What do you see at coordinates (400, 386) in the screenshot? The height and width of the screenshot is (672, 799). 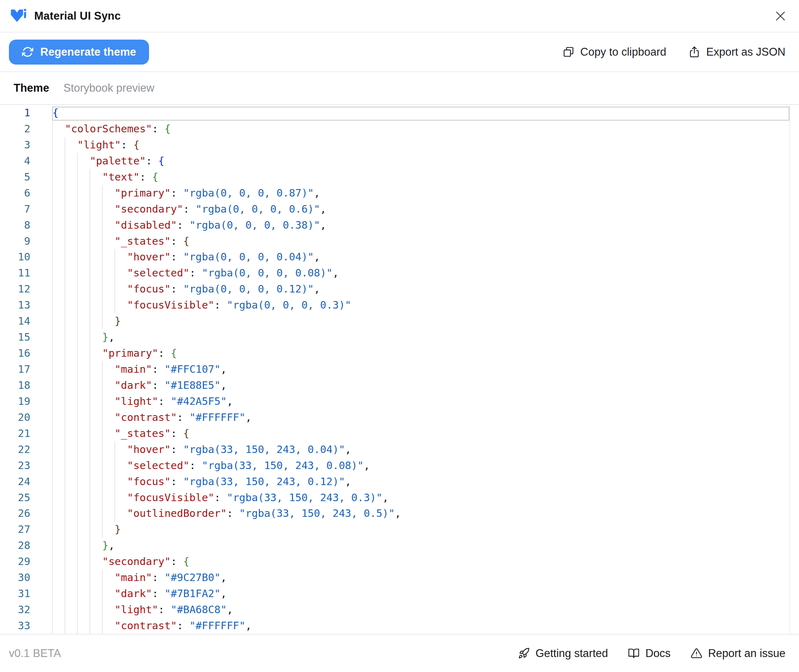 I see `code-line: 18 "dark": "#1E88E5",` at bounding box center [400, 386].